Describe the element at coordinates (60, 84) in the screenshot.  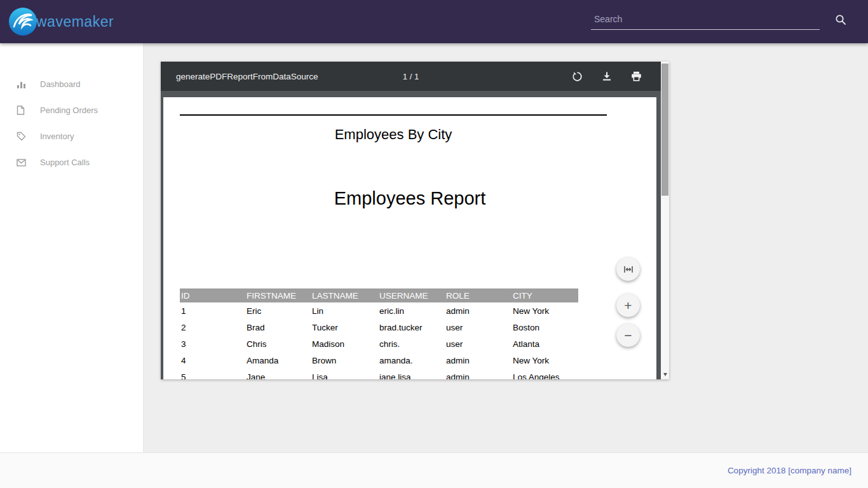
I see `sidebar-item-label: Dashboard` at that location.